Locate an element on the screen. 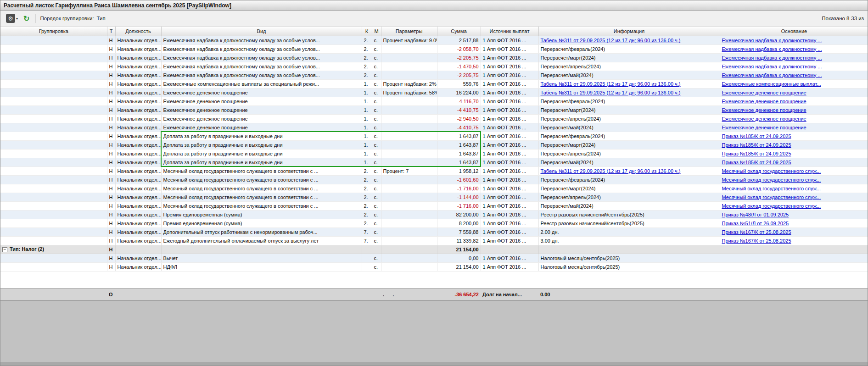 The width and height of the screenshot is (868, 366). column-header-2: Т is located at coordinates (111, 31).